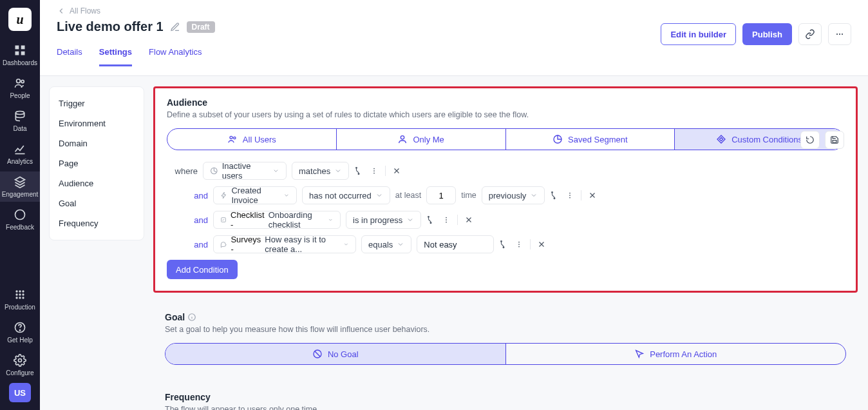 This screenshot has height=410, width=868. I want to click on menu-environment: Environment, so click(97, 124).